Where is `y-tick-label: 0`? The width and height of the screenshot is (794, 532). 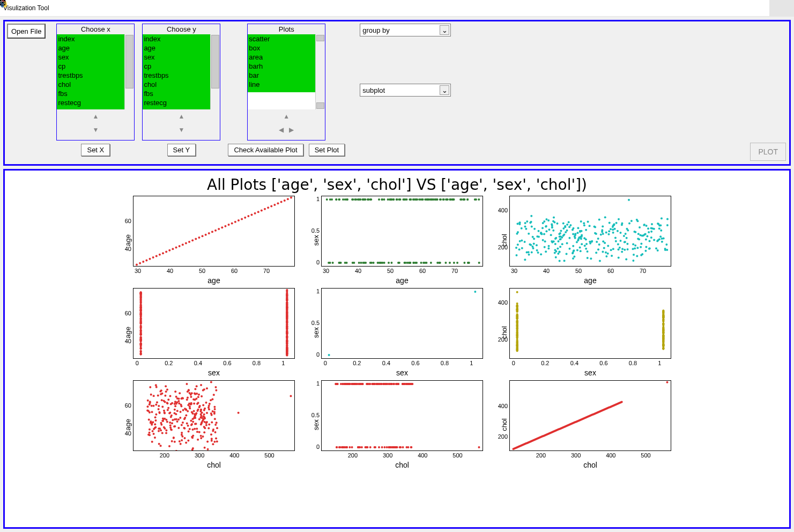 y-tick-label: 0 is located at coordinates (318, 447).